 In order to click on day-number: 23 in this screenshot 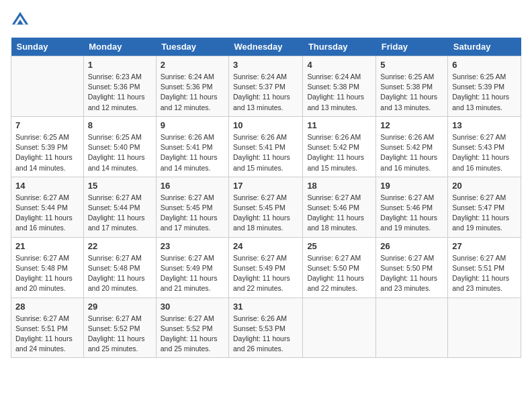, I will do `click(192, 246)`.